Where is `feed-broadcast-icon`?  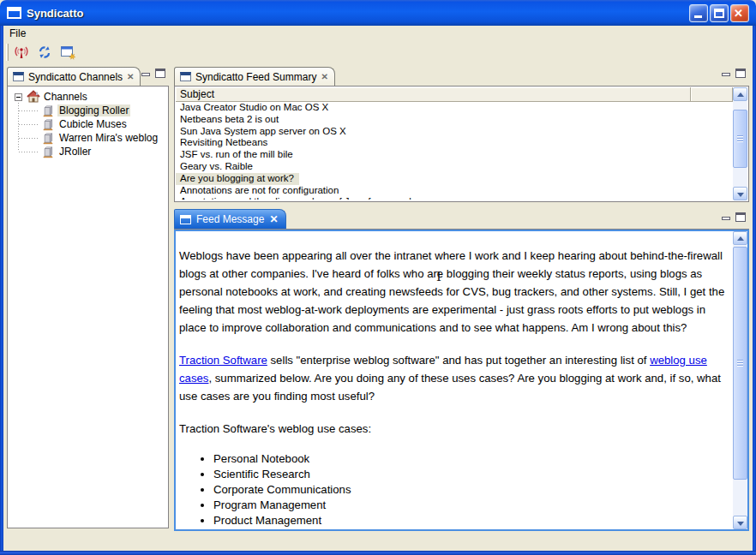
feed-broadcast-icon is located at coordinates (21, 52).